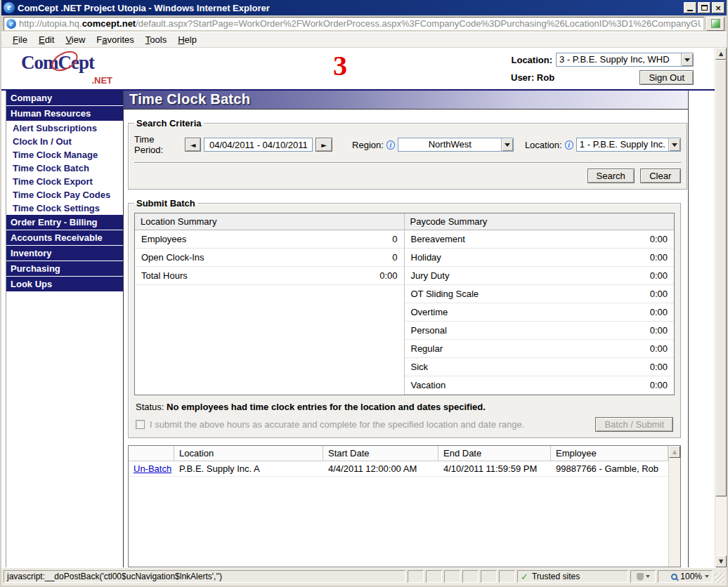  I want to click on region-info-icon: i, so click(391, 145).